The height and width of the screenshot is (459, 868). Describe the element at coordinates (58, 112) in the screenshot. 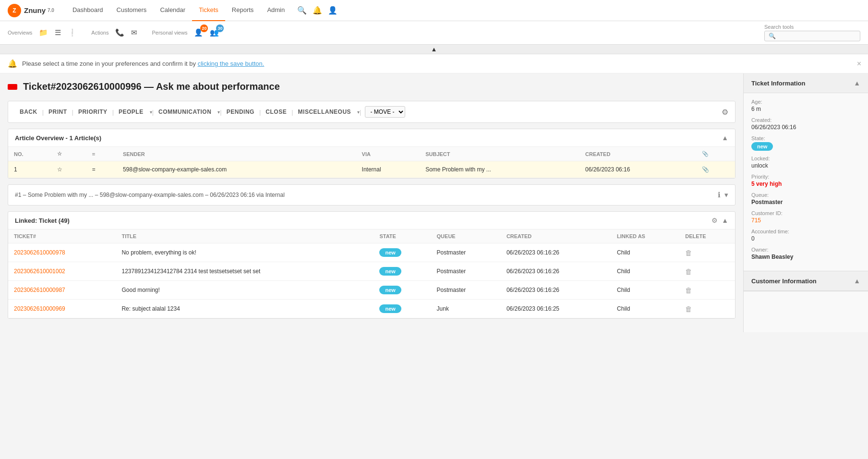

I see `action-print-button: PRINT` at that location.